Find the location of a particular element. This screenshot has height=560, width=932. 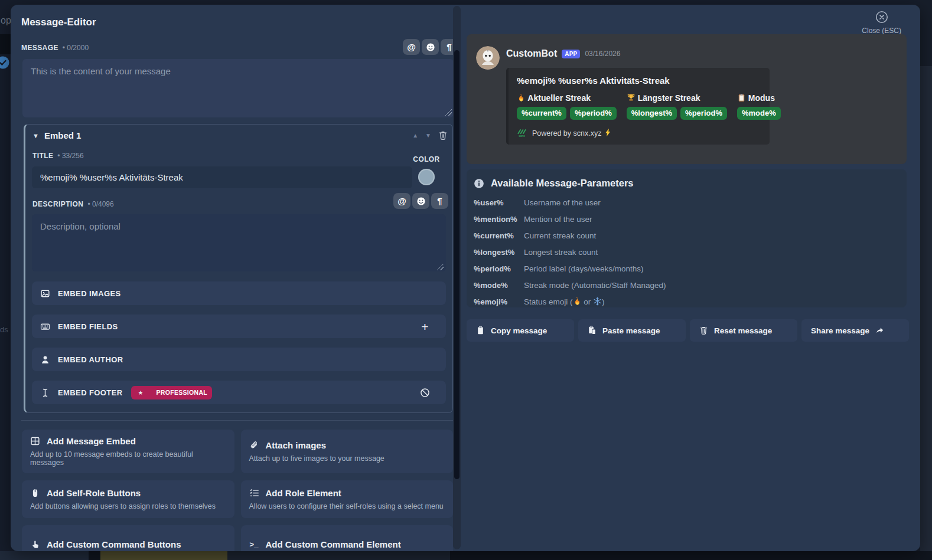

professional-badge: ★PROFESSIONAL is located at coordinates (171, 393).